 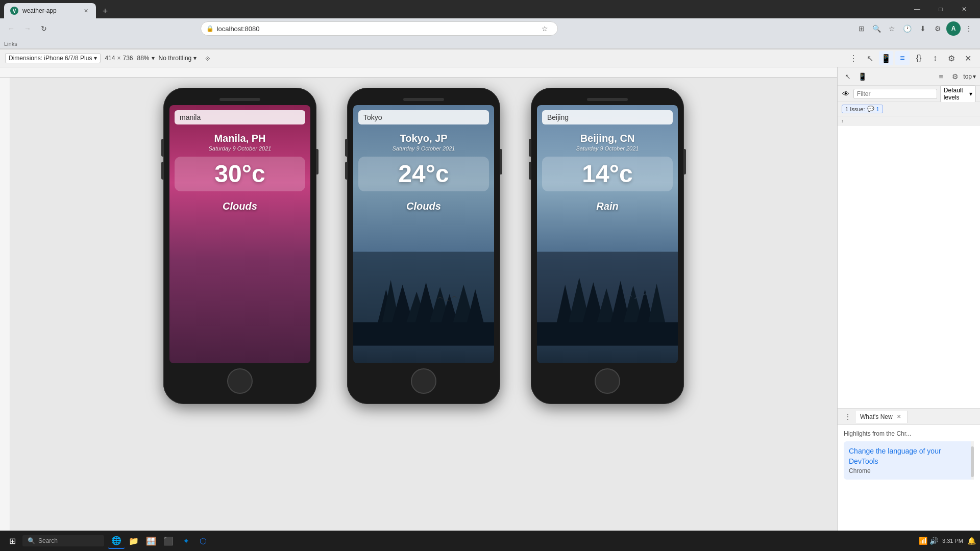 What do you see at coordinates (970, 77) in the screenshot?
I see `top-select: top ▾` at bounding box center [970, 77].